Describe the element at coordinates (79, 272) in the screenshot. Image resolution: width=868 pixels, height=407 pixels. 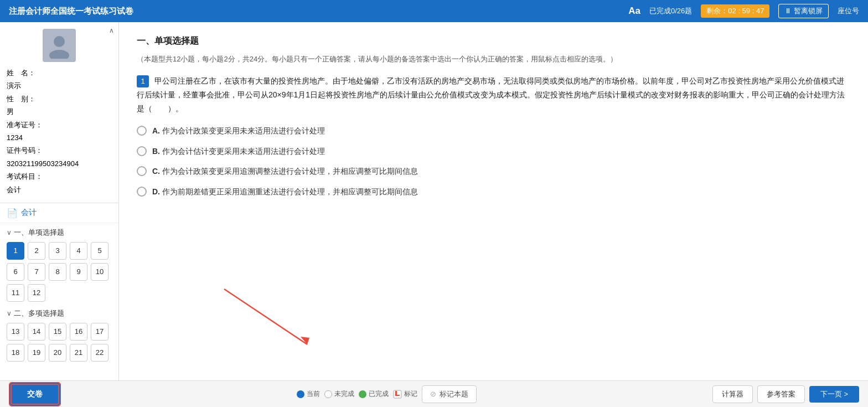
I see `q-btn-9: 9` at that location.